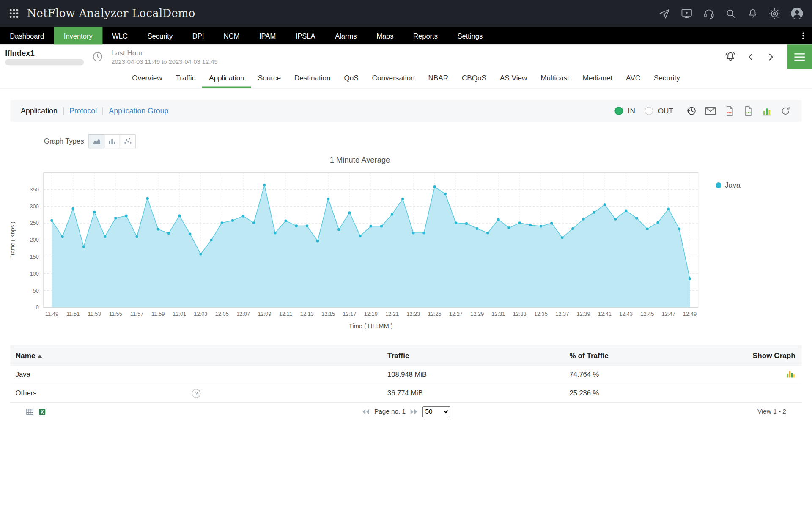 The image size is (812, 508). What do you see at coordinates (438, 79) in the screenshot?
I see `tab-nbar: NBAR` at bounding box center [438, 79].